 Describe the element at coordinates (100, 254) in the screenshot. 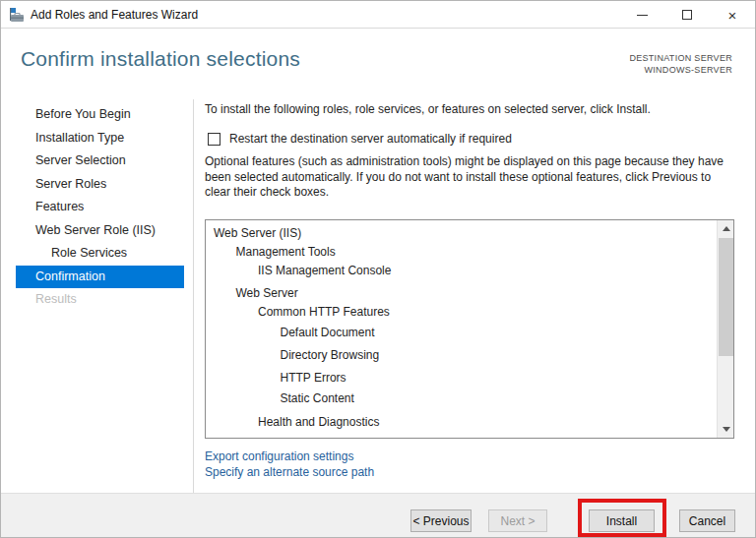

I see `sidebar-item-role-services: Role Services` at that location.